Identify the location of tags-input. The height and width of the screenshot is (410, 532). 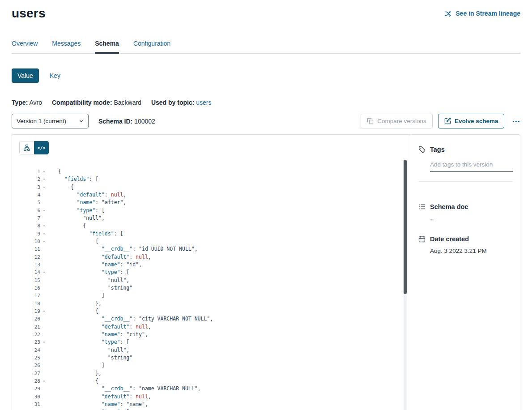
(472, 167).